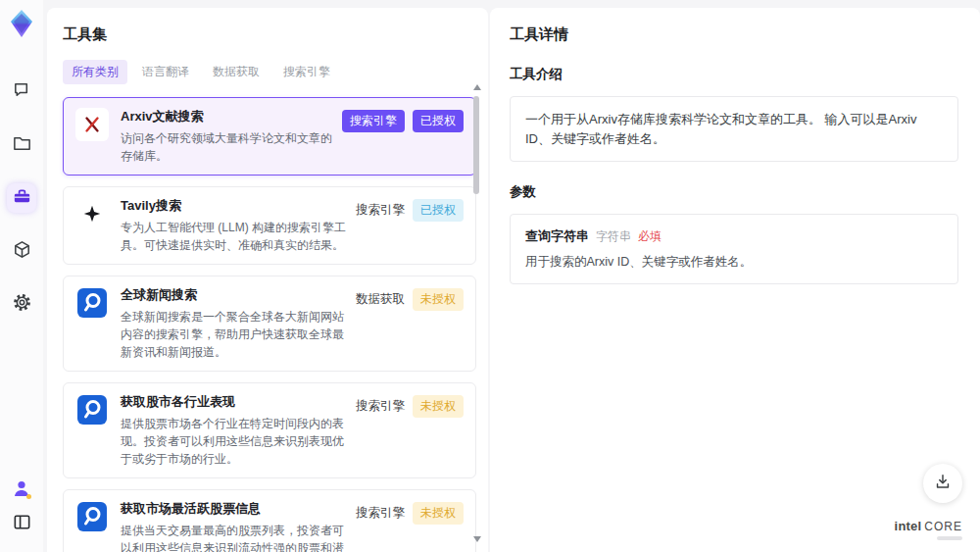 Image resolution: width=980 pixels, height=552 pixels. Describe the element at coordinates (234, 537) in the screenshot. I see `tool-description: 提供当天交易量最高的股票列表，投资者可以利用这些信息来识别流动性强的股票和潜在的…` at that location.